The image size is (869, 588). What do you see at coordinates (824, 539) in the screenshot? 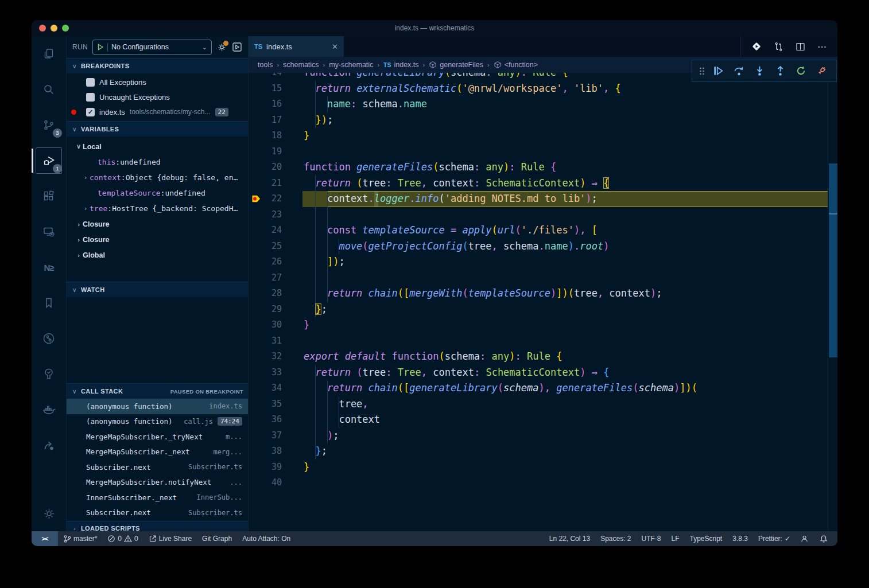
I see `notifications-status` at bounding box center [824, 539].